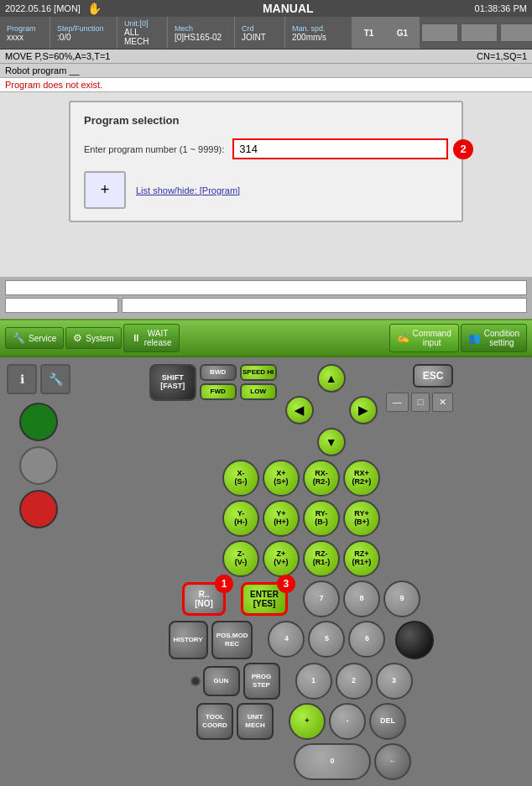  I want to click on command-label: Command input, so click(432, 338).